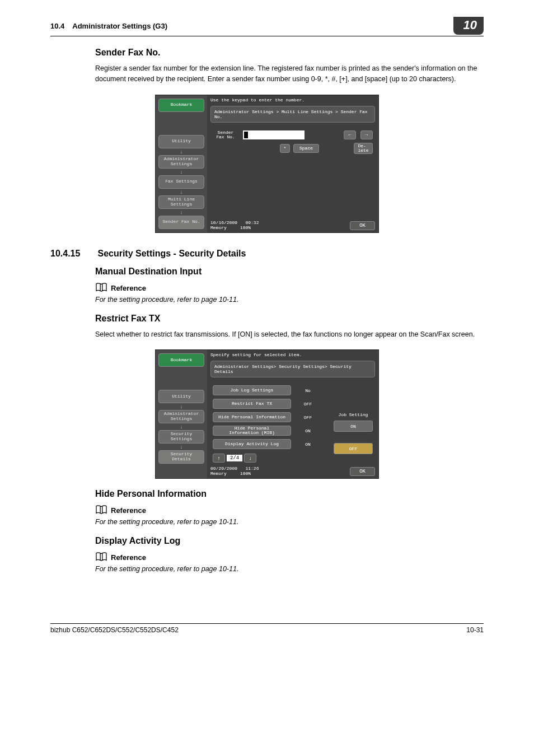 The image size is (534, 756). What do you see at coordinates (289, 541) in the screenshot?
I see `heading-display-activity-log: Display Activity Log` at bounding box center [289, 541].